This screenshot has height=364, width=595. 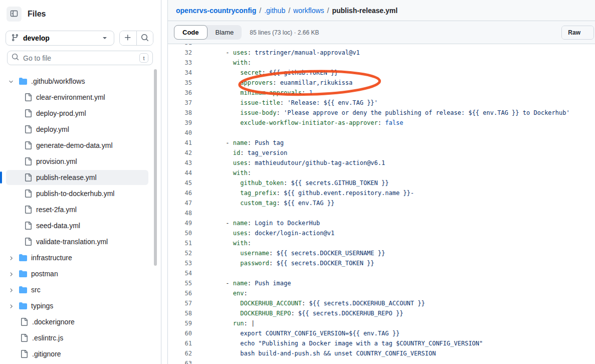 What do you see at coordinates (275, 11) in the screenshot?
I see `breadcrumb-link: .github` at bounding box center [275, 11].